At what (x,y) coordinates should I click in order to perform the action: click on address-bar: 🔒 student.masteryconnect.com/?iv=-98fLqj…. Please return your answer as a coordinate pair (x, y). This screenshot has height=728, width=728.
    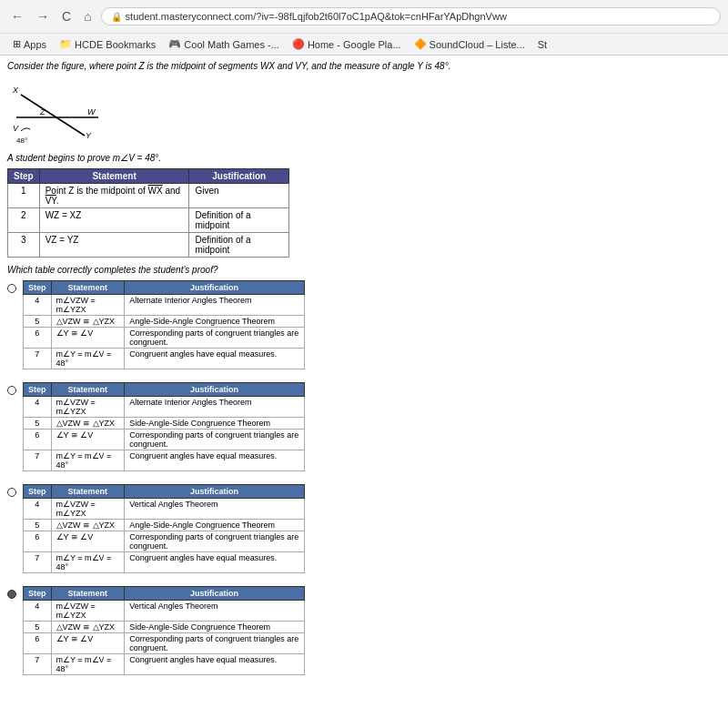
    Looking at the image, I should click on (411, 16).